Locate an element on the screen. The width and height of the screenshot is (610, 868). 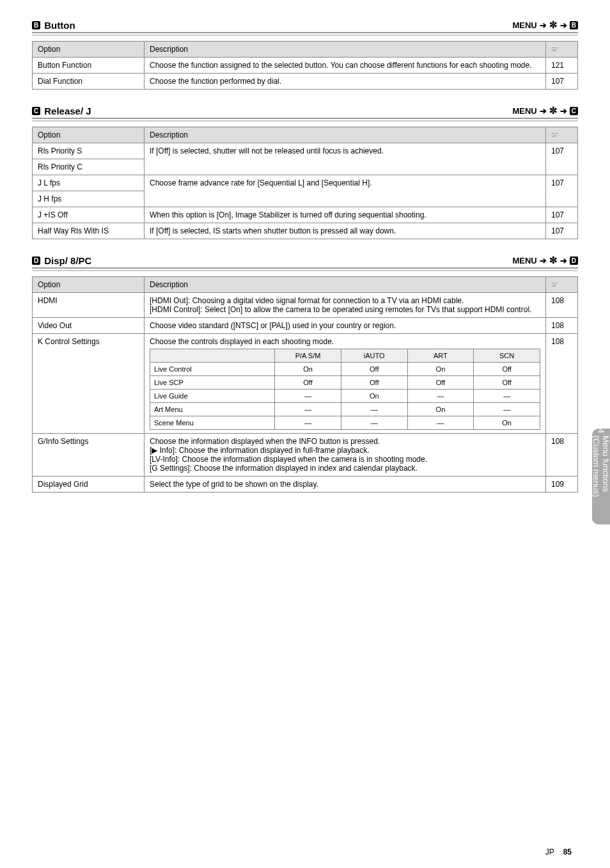
section-header-c: C Release/ J MENU ➔ ➔ C is located at coordinates (305, 112).